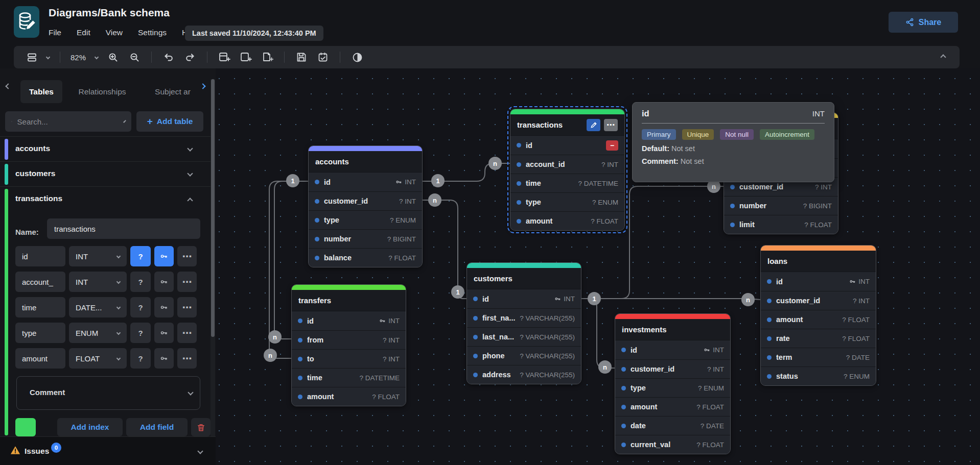  What do you see at coordinates (348, 358) in the screenshot?
I see `table-field-row: to? INT` at bounding box center [348, 358].